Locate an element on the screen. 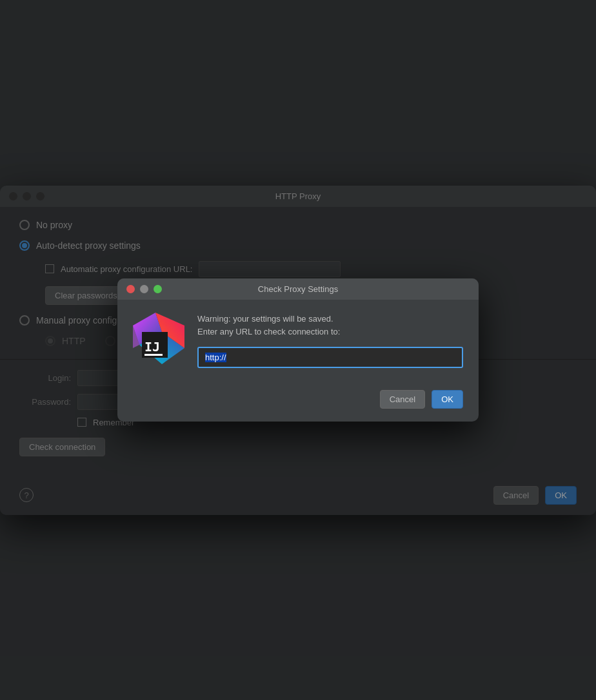 This screenshot has width=596, height=700. svg-text: IJ is located at coordinates (152, 347).